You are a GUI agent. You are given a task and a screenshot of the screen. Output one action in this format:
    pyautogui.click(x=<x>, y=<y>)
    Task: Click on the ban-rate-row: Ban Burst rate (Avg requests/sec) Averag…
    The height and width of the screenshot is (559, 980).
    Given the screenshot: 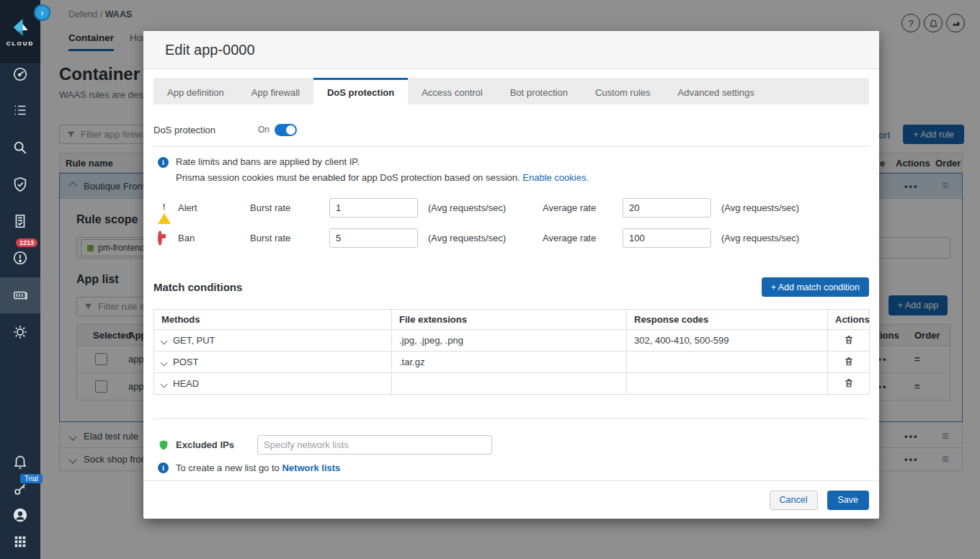 What is the action you would take?
    pyautogui.click(x=513, y=238)
    